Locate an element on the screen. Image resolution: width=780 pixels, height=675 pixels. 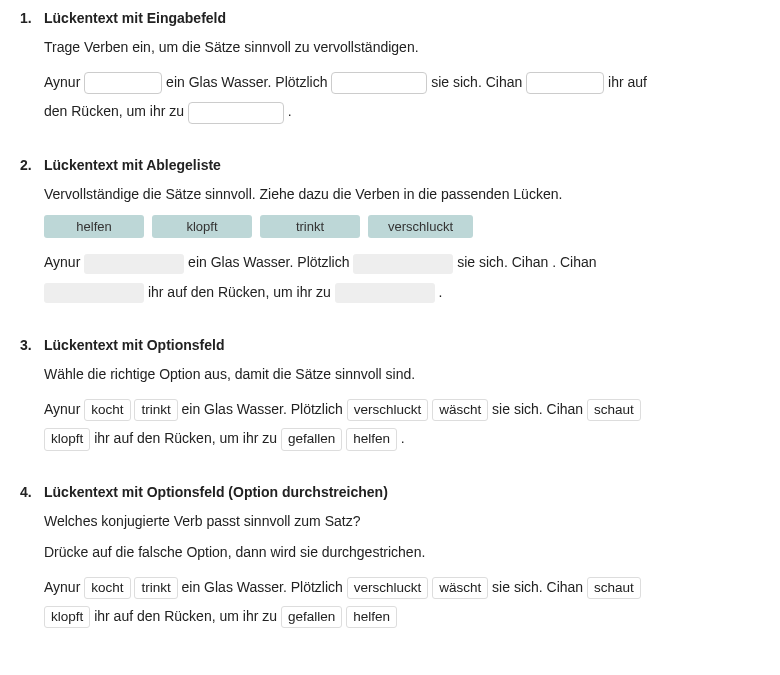
exercise-number: 1. is located at coordinates (32, 18).